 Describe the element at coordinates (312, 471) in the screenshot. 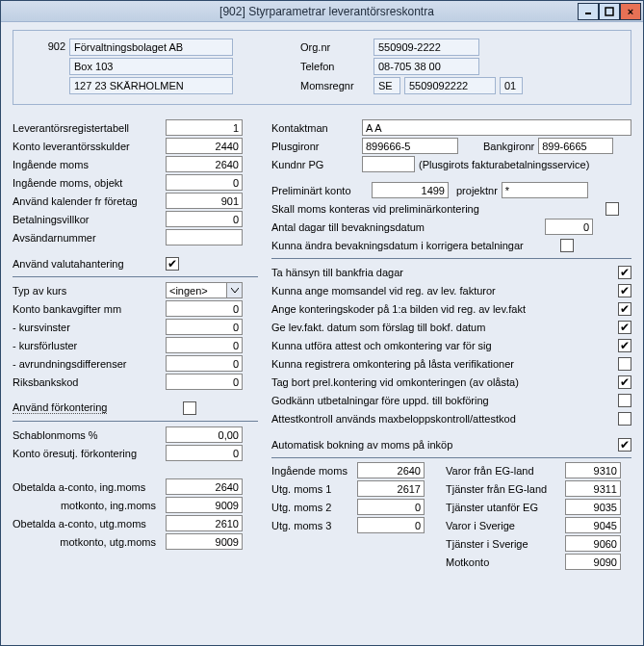

I see `vat-left-label: Ingående moms` at that location.